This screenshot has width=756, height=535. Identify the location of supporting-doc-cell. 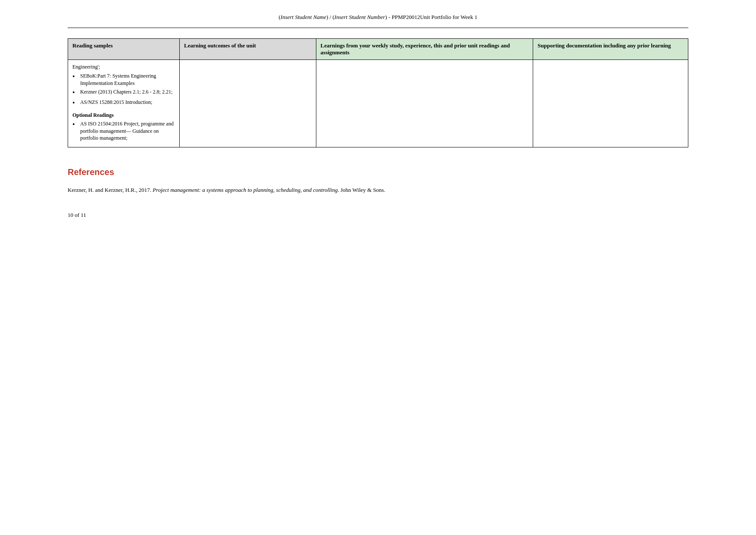
(611, 103).